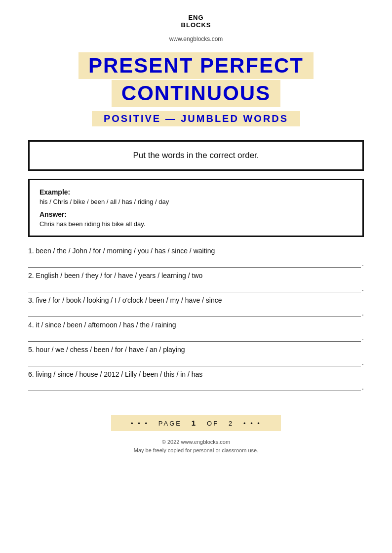  I want to click on logo: ENGBLOCKS, so click(196, 22).